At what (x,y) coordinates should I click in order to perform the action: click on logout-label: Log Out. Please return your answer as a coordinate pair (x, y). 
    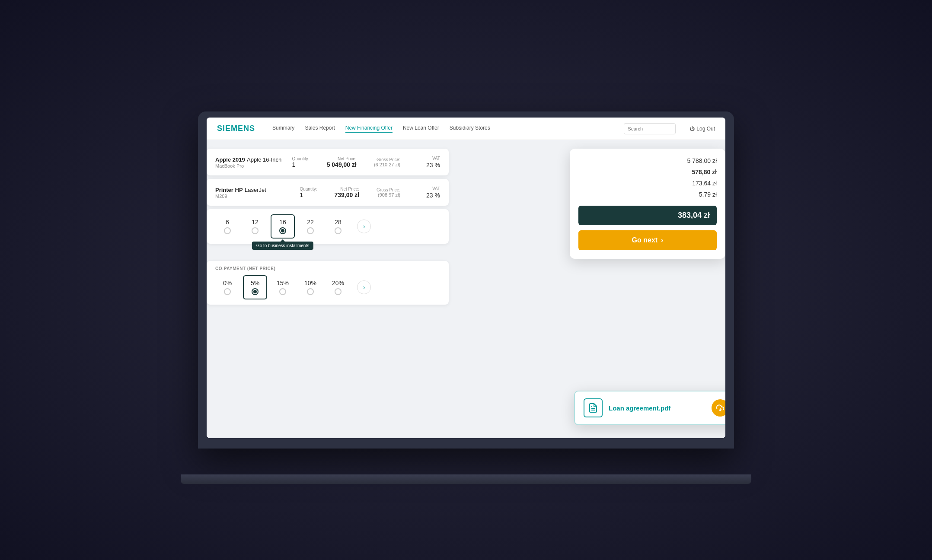
    Looking at the image, I should click on (705, 129).